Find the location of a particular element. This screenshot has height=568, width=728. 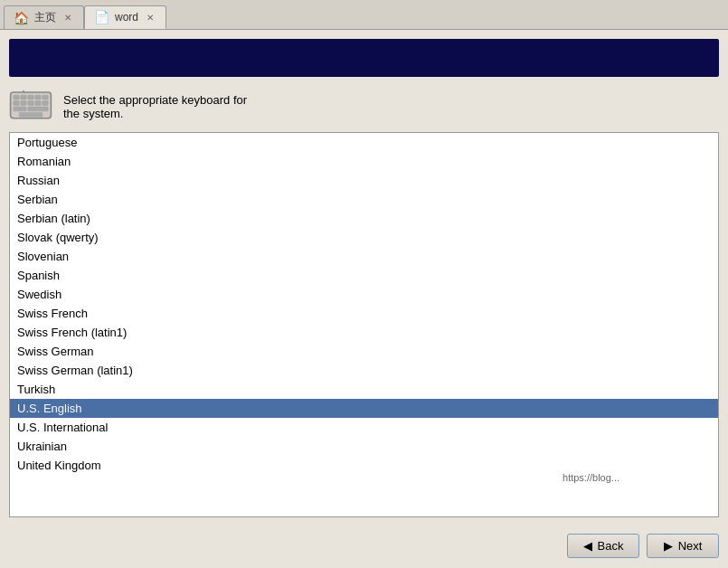

next-button: ▶ Next is located at coordinates (683, 546).